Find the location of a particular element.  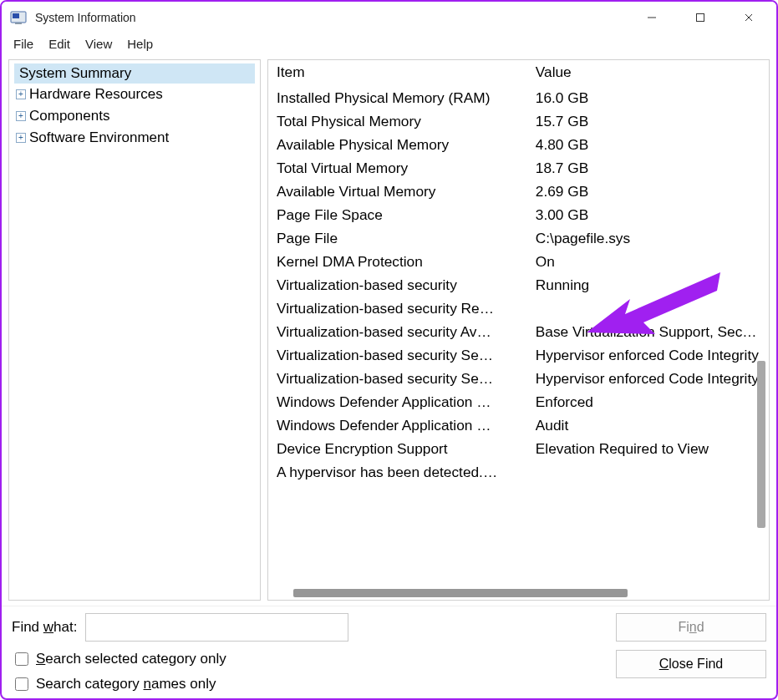

table-row: Virtualization-based security Re… is located at coordinates (518, 308).